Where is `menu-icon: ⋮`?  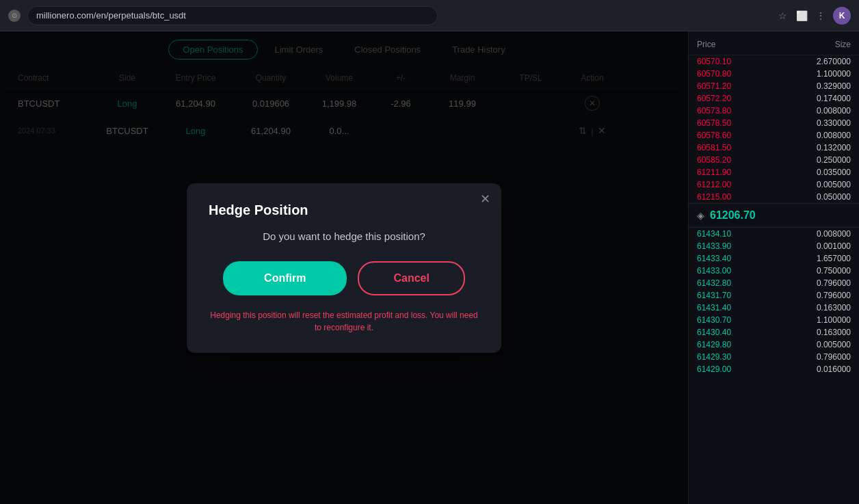 menu-icon: ⋮ is located at coordinates (821, 16).